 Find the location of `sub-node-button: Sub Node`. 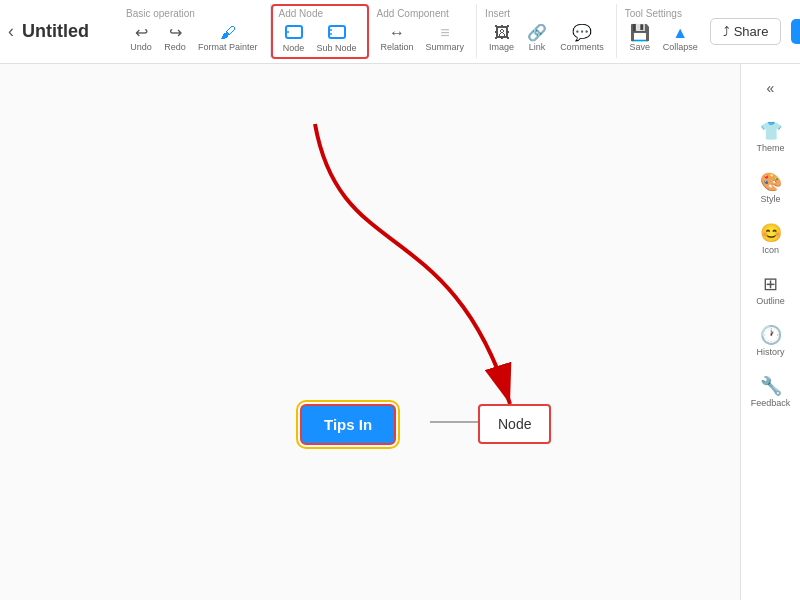

sub-node-button: Sub Node is located at coordinates (337, 39).